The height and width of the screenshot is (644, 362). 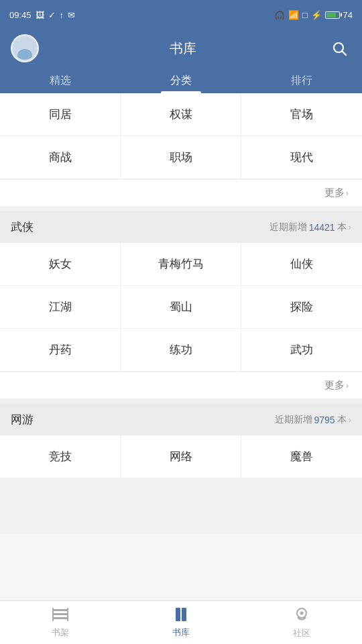 What do you see at coordinates (25, 48) in the screenshot?
I see `user-avatar` at bounding box center [25, 48].